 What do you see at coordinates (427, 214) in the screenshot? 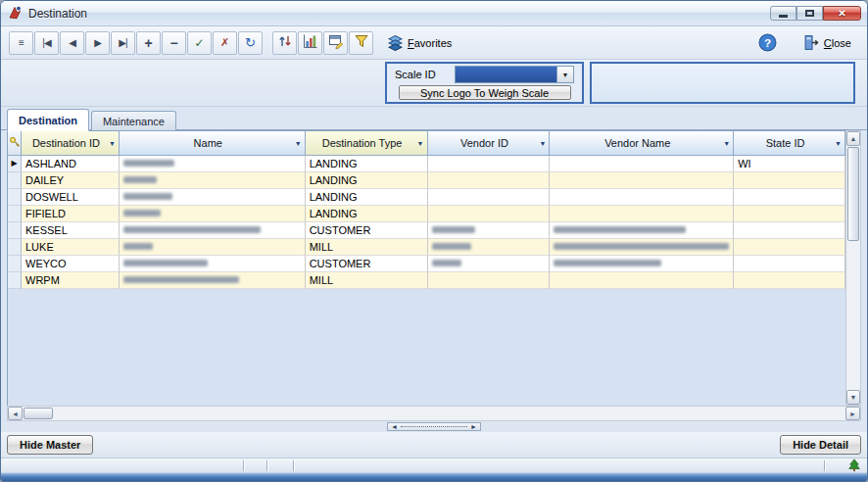
I see `table-row: FIFIELDLANDING` at bounding box center [427, 214].